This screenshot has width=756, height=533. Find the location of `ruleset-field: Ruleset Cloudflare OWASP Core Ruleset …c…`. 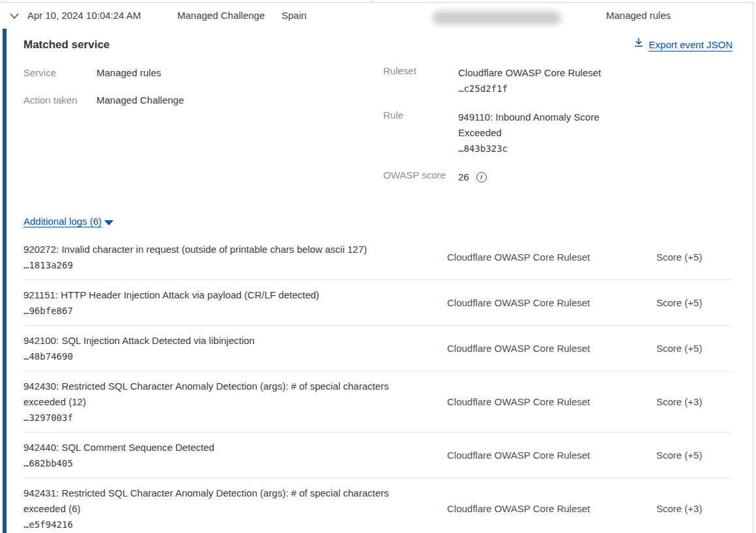

ruleset-field: Ruleset Cloudflare OWASP Core Ruleset …c… is located at coordinates (499, 81).